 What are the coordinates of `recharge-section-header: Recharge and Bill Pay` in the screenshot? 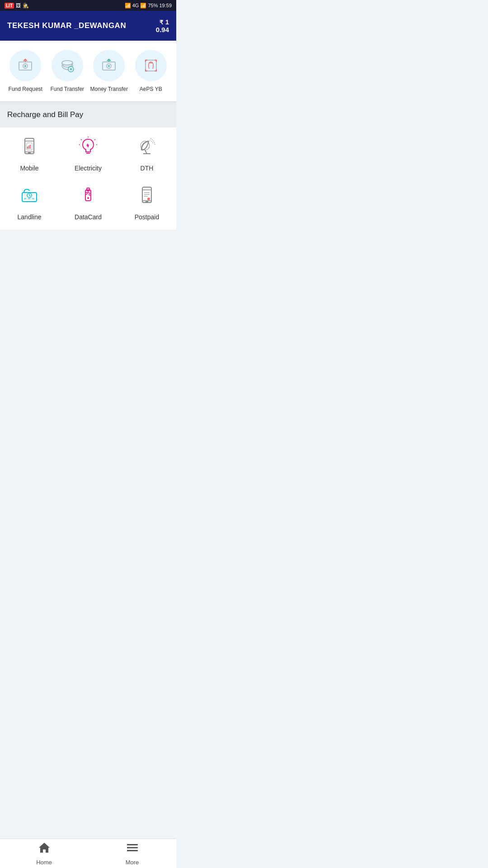 It's located at (88, 115).